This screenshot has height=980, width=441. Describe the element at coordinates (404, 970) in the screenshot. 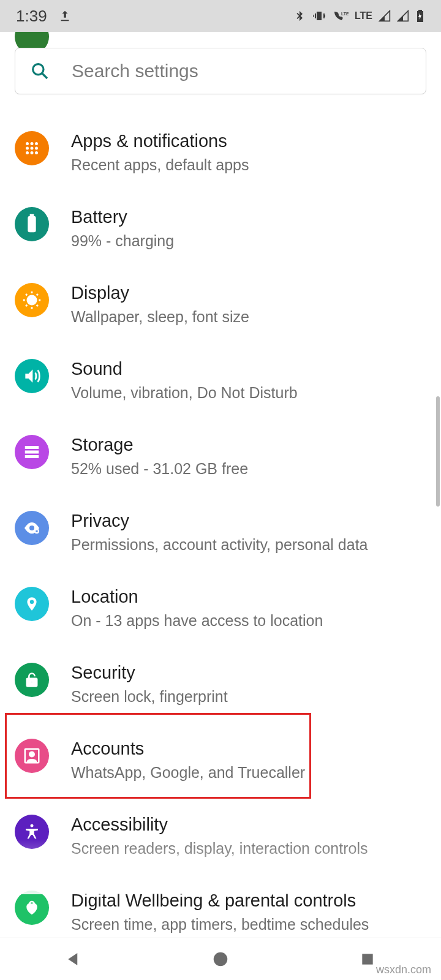

I see `watermark: wsxdn.com` at that location.